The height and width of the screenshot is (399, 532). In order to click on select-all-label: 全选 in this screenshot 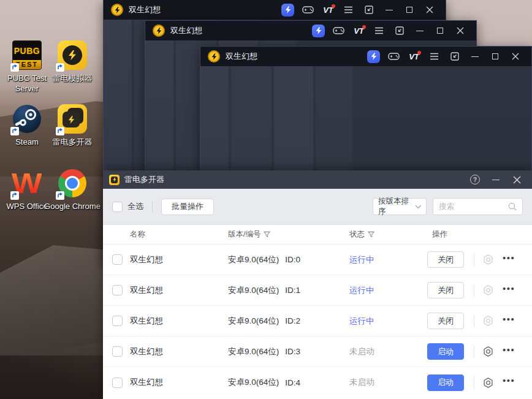, I will do `click(135, 207)`.